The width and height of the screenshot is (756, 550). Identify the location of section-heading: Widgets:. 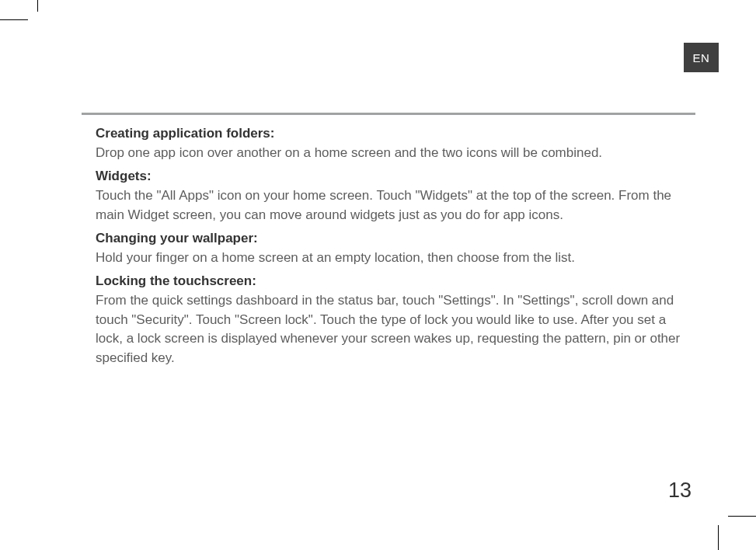
(390, 177).